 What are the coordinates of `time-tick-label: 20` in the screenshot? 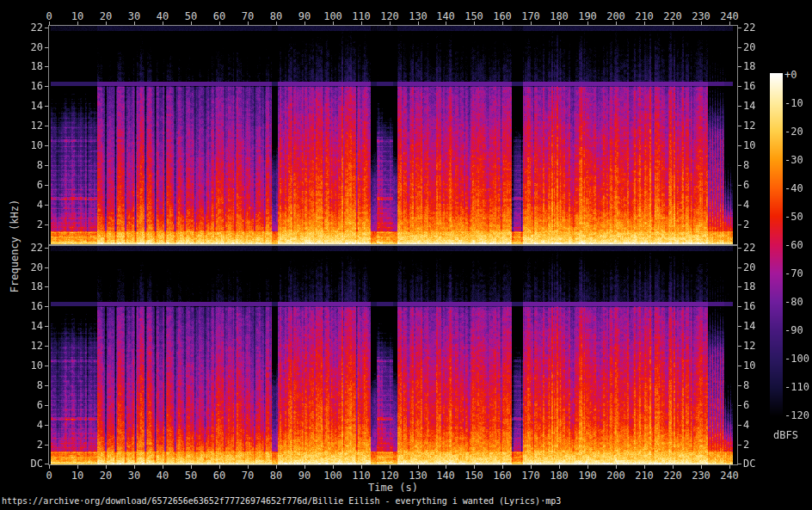 It's located at (106, 16).